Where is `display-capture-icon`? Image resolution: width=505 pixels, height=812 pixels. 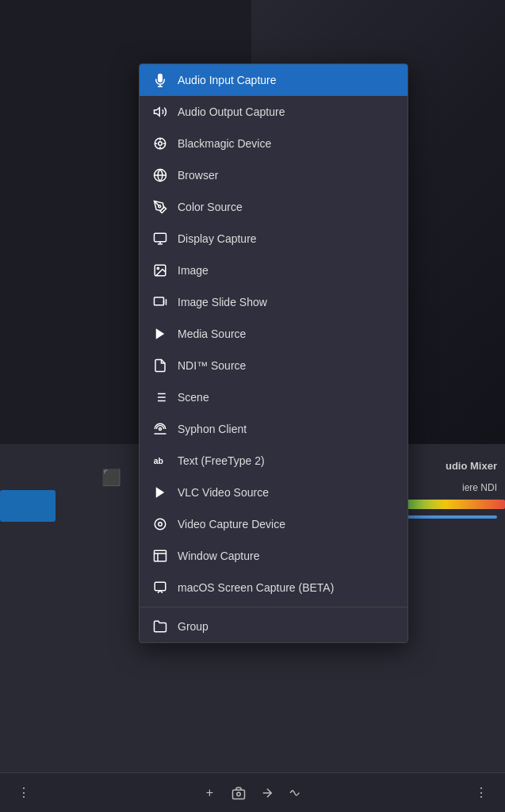
display-capture-icon is located at coordinates (160, 239).